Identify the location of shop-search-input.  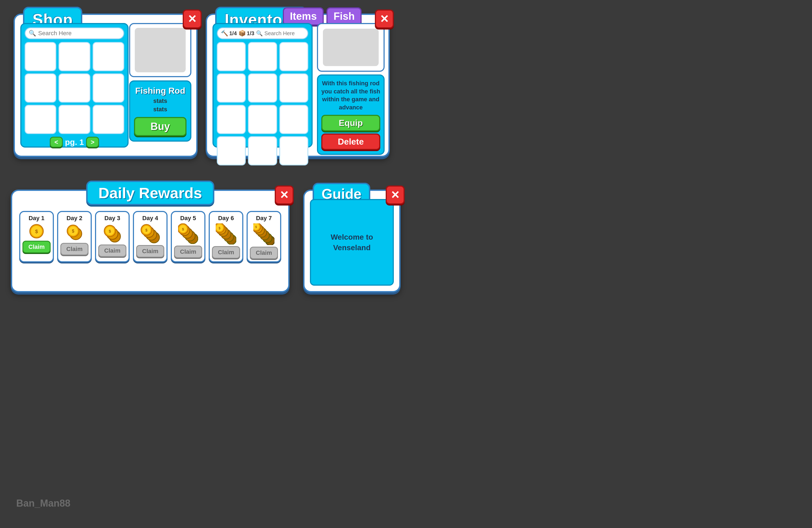
(79, 33).